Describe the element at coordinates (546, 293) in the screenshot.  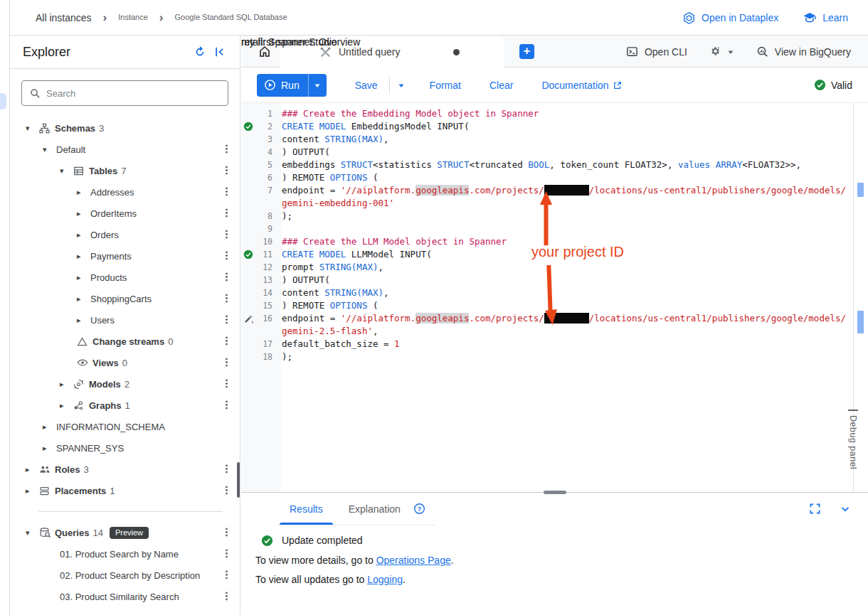
I see `code-line: 14content STRING(MAX),` at that location.